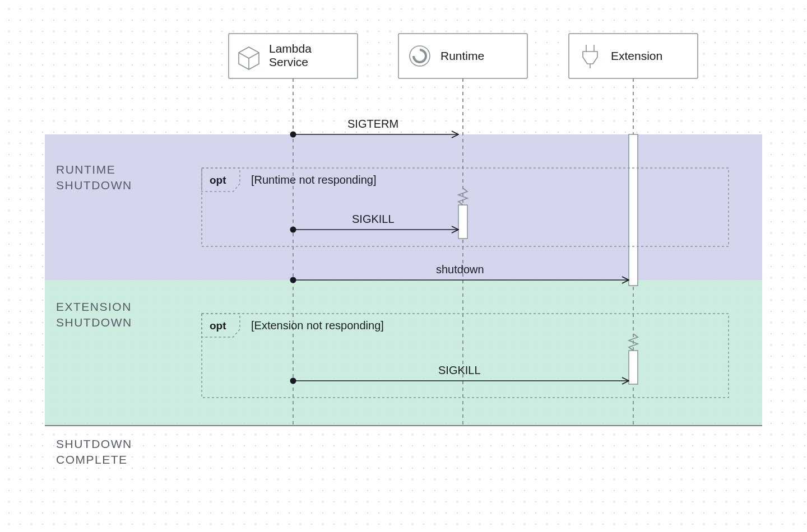  What do you see at coordinates (94, 307) in the screenshot?
I see `phase-extension-label1: EXTENSION` at bounding box center [94, 307].